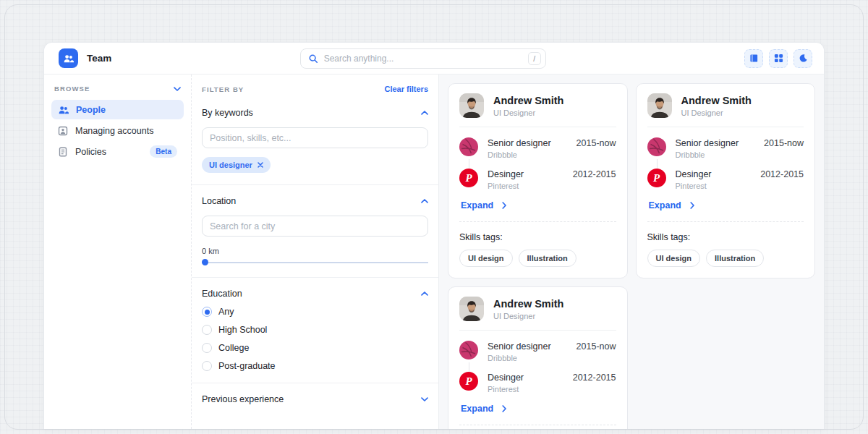  Describe the element at coordinates (207, 312) in the screenshot. I see `radio-selected` at that location.